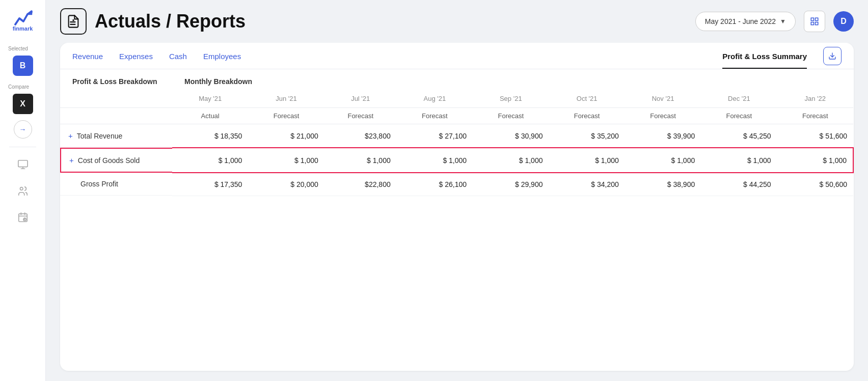 This screenshot has height=381, width=868. I want to click on month-col-6: Nov '21, so click(663, 99).